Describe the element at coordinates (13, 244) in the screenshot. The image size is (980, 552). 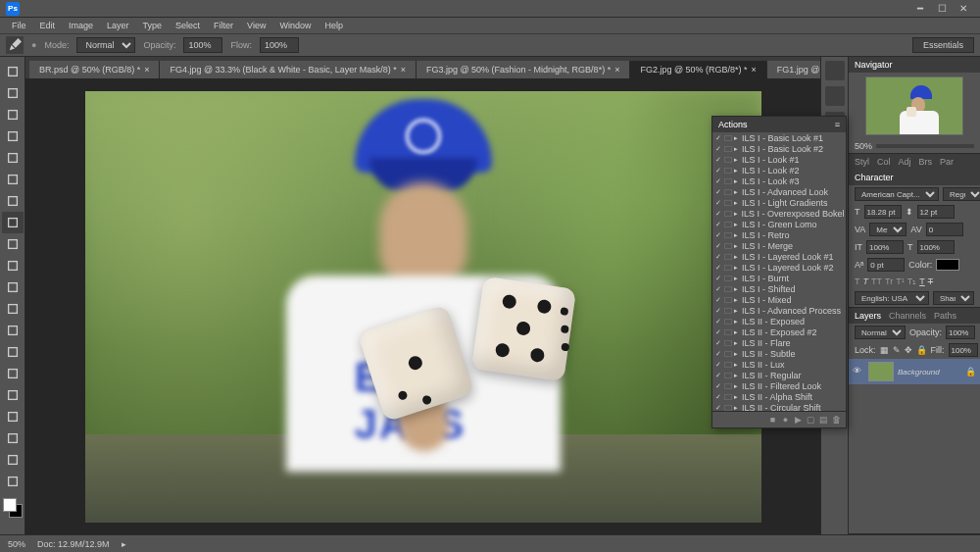
I see `stamp-tool` at that location.